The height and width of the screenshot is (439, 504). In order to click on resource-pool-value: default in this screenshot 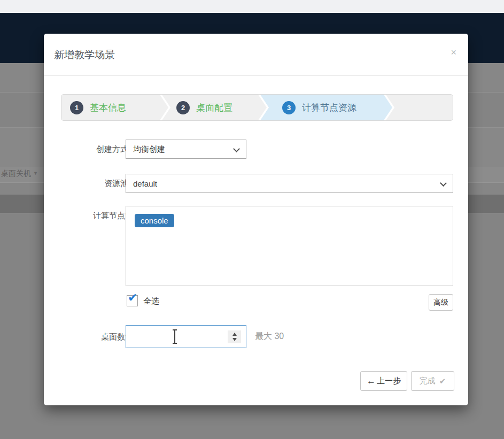, I will do `click(145, 184)`.